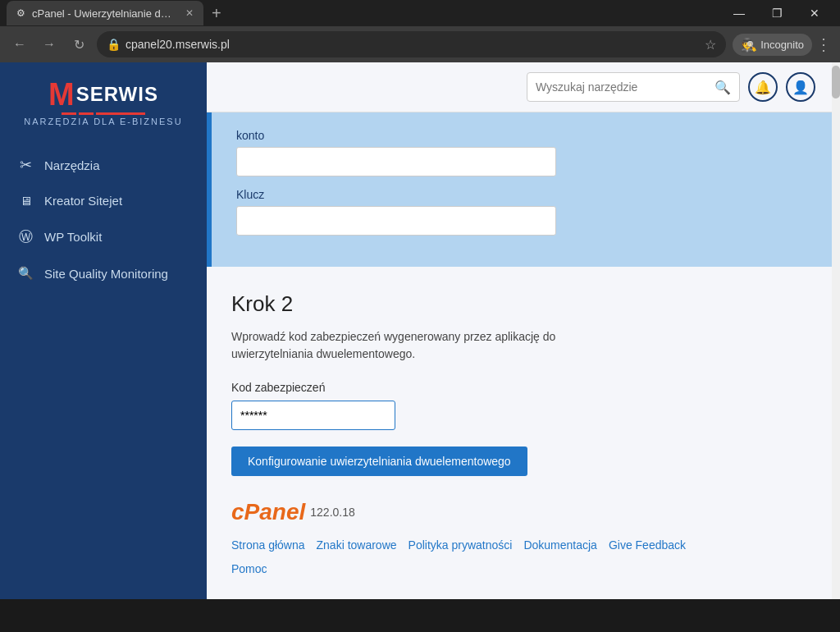 The height and width of the screenshot is (632, 840). What do you see at coordinates (773, 44) in the screenshot?
I see `incognito-badge: 🕵 Incognito` at bounding box center [773, 44].